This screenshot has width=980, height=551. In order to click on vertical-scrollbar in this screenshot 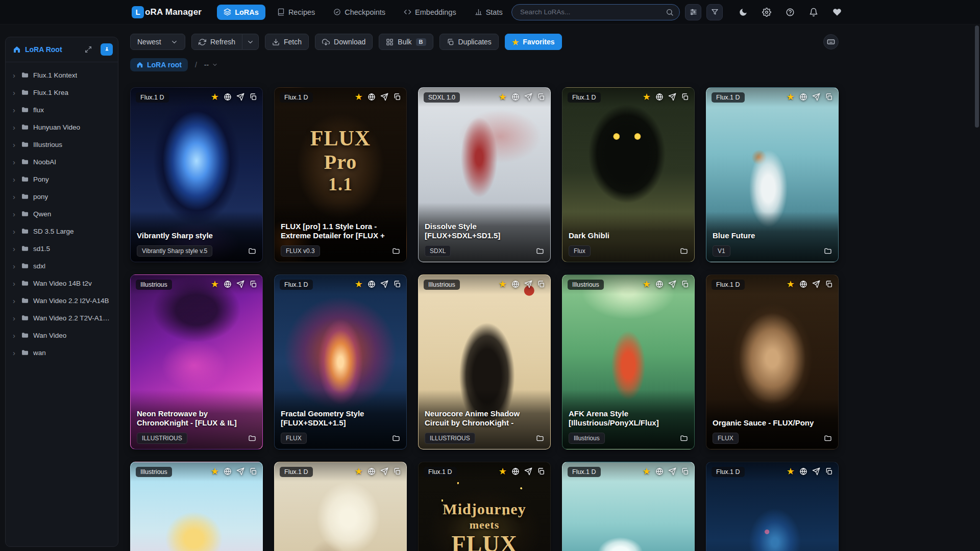, I will do `click(977, 286)`.